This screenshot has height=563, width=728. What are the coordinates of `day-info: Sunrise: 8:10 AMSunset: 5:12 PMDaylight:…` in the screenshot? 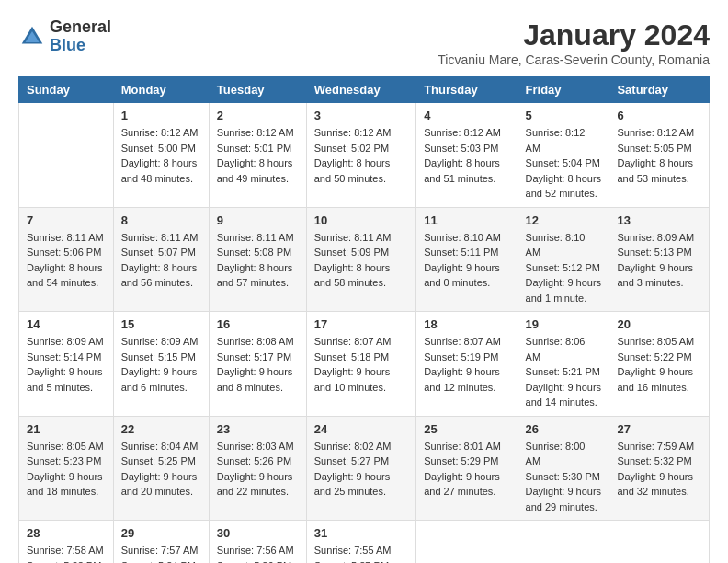 It's located at (564, 269).